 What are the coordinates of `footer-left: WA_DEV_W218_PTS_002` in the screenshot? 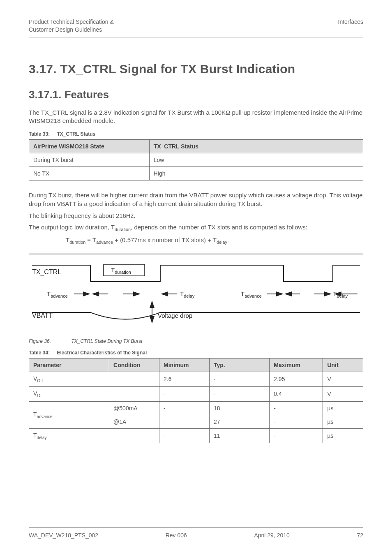 It's located at (63, 535).